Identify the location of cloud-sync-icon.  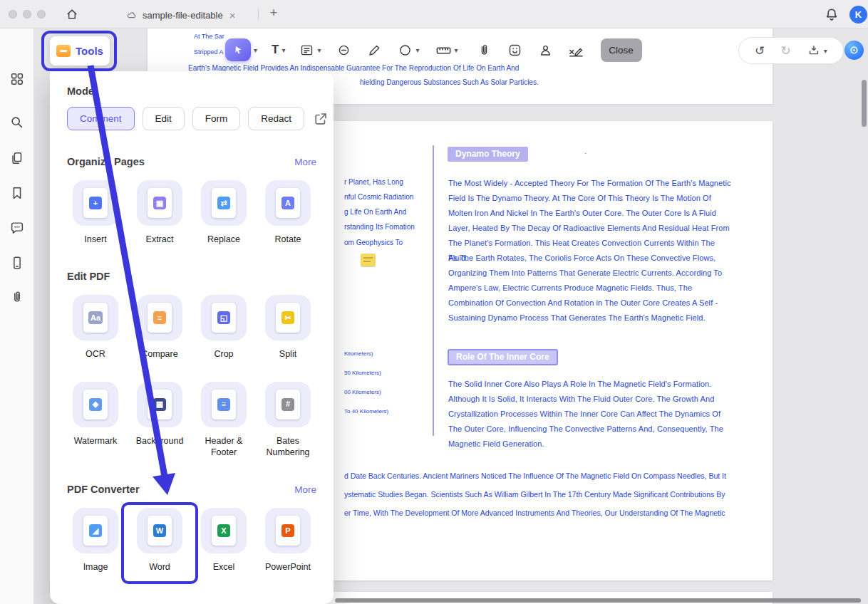
(131, 16).